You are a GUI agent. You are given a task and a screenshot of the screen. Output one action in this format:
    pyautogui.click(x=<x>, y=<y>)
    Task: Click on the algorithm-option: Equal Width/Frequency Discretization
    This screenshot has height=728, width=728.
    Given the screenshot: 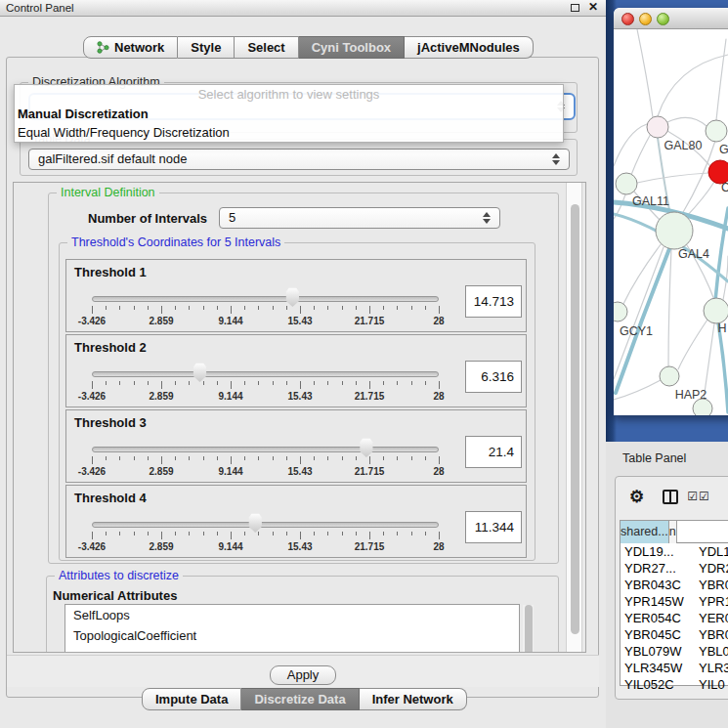 What is the action you would take?
    pyautogui.click(x=289, y=133)
    